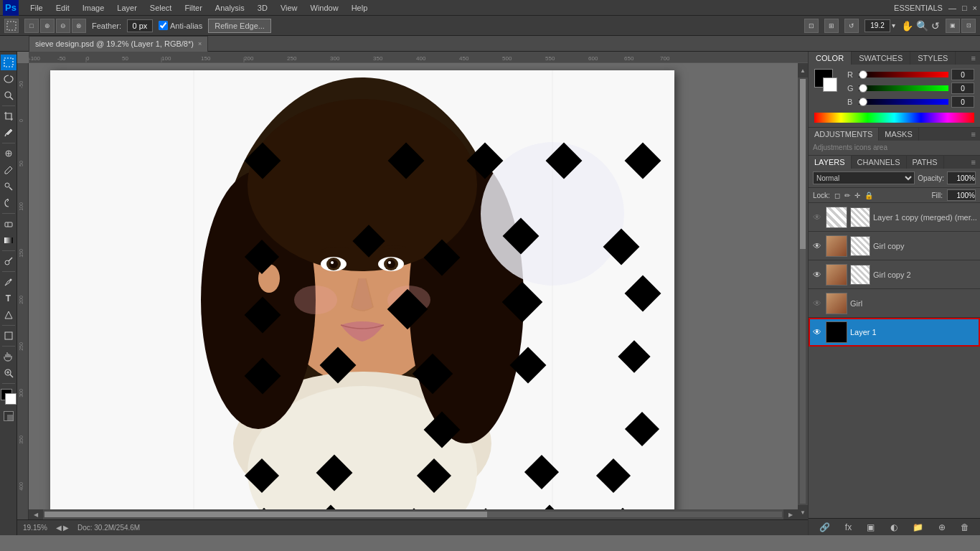 The image size is (980, 551). What do you see at coordinates (904, 75) in the screenshot?
I see `r-slider-track` at bounding box center [904, 75].